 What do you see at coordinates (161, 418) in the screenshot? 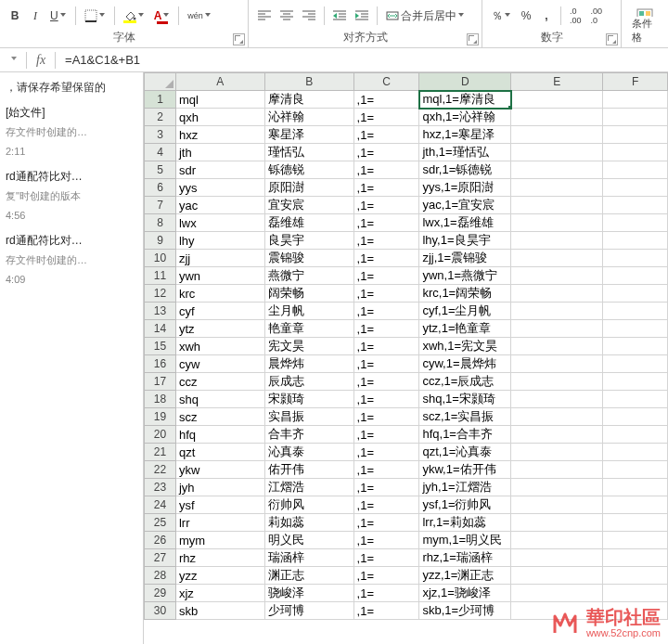
I see `row-header-19: 19` at bounding box center [161, 418].